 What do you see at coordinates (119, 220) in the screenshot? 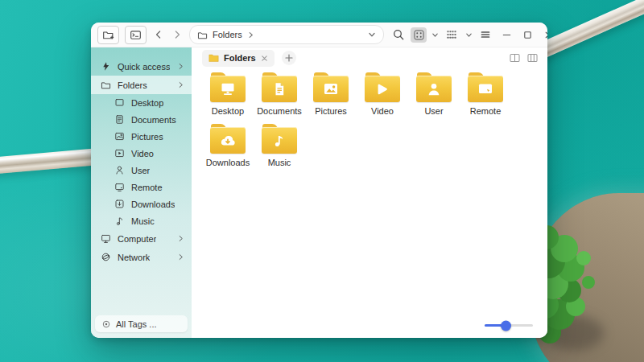
I see `music-note-icon` at bounding box center [119, 220].